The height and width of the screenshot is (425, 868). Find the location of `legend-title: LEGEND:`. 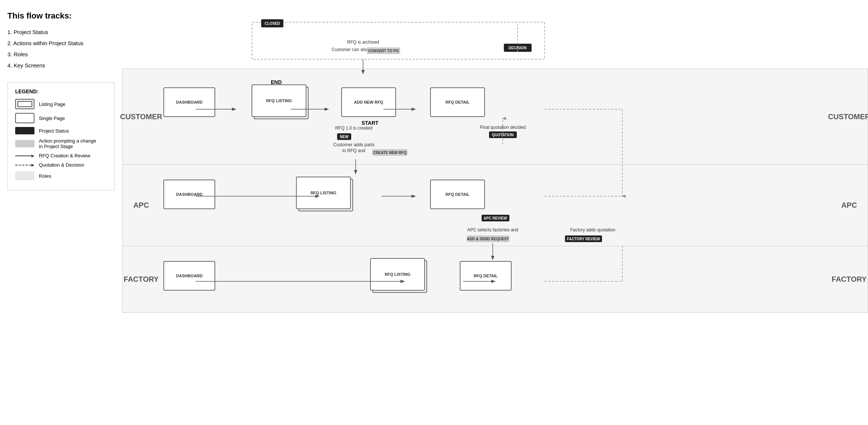

legend-title: LEGEND: is located at coordinates (61, 91).